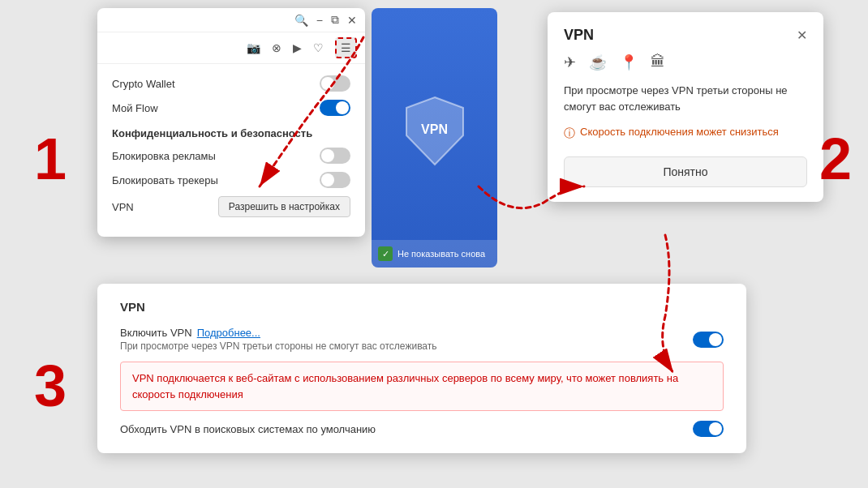 This screenshot has width=868, height=488. I want to click on coffee-icon: ☕, so click(598, 62).